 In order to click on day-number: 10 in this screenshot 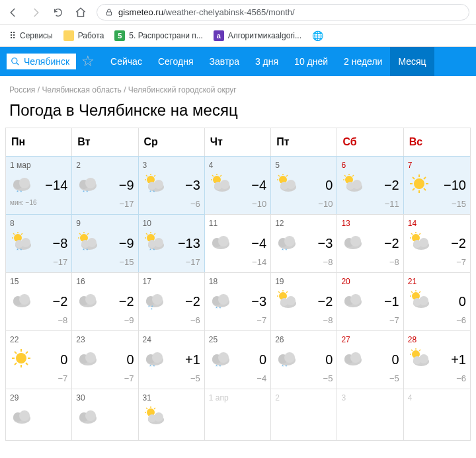, I will do `click(172, 223)`.